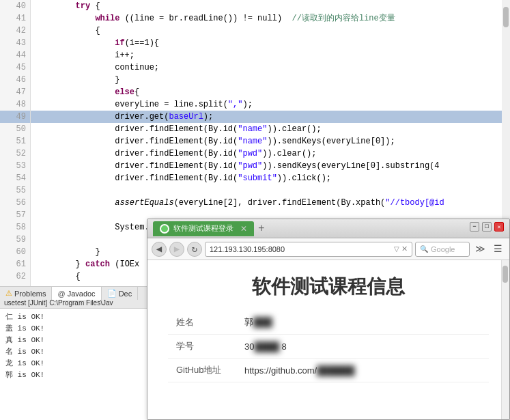 Image resolution: width=510 pixels, height=420 pixels. What do you see at coordinates (328, 370) in the screenshot?
I see `table-row-github: GitHub地址 https://github.com/██████` at bounding box center [328, 370].